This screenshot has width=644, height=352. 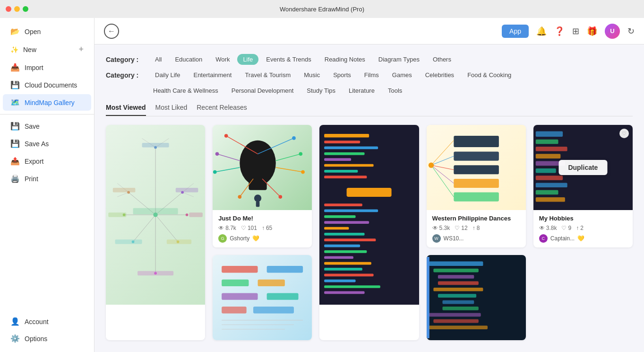 I want to click on sidebar-label-import: Import, so click(x=34, y=68).